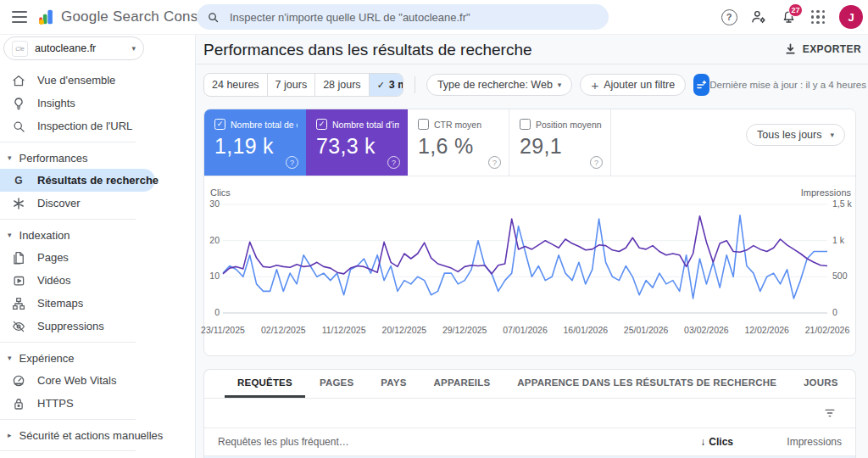  I want to click on tab-search-appearance: APPARENCE DANS LES RÉSULTATS DE RECHERCH…, so click(647, 383).